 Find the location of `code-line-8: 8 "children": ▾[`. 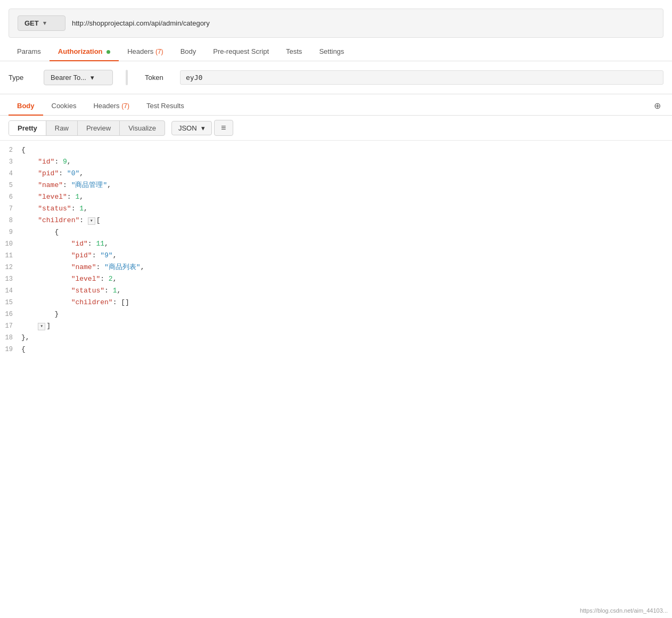

code-line-8: 8 "children": ▾[ is located at coordinates (336, 221).